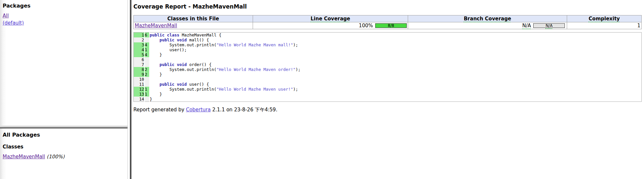  Describe the element at coordinates (388, 79) in the screenshot. I see `source-line: 10` at that location.